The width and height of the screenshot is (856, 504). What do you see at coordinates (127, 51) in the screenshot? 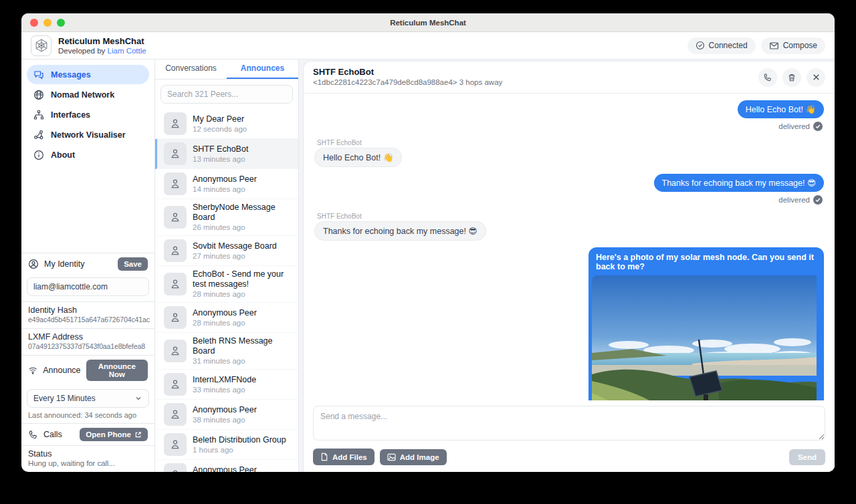
I see `developer-link: Liam Cottle` at bounding box center [127, 51].